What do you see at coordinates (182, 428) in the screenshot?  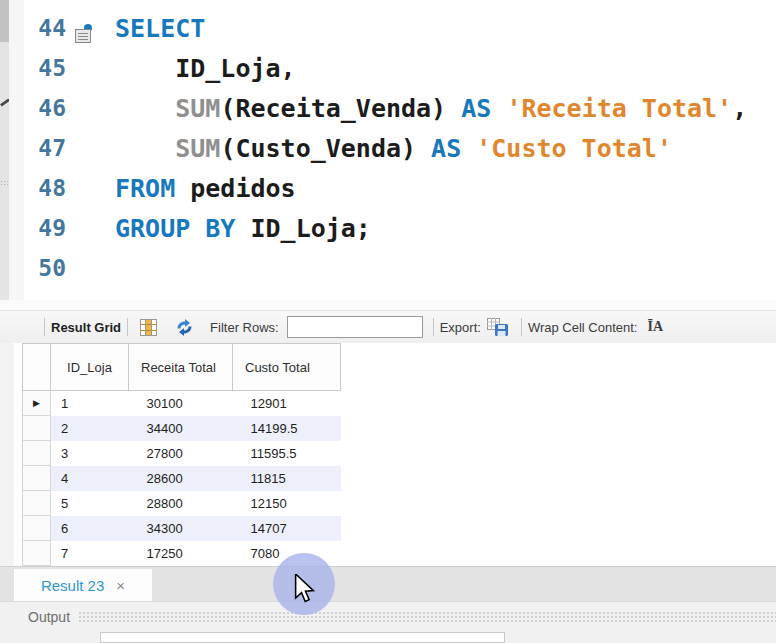 I see `table-row: 23440014199.5` at bounding box center [182, 428].